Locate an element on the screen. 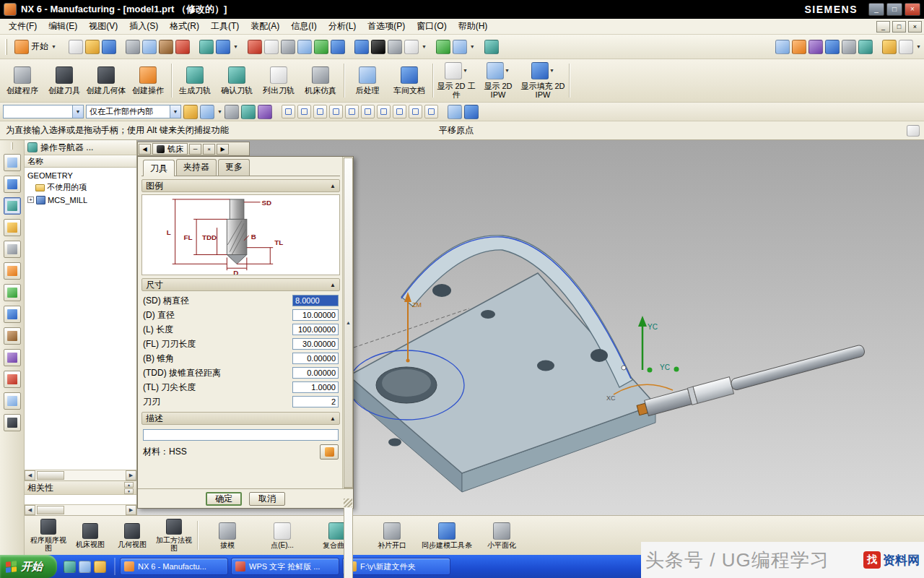  mdi-minimize-button: _ is located at coordinates (884, 27).